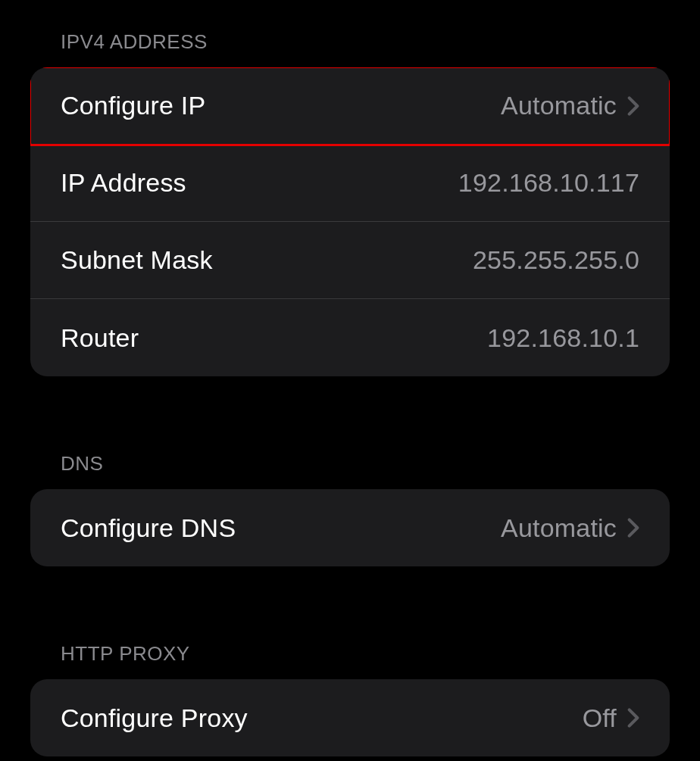 This screenshot has width=700, height=761. I want to click on row-configure-proxy: Configure Proxy Off, so click(350, 718).